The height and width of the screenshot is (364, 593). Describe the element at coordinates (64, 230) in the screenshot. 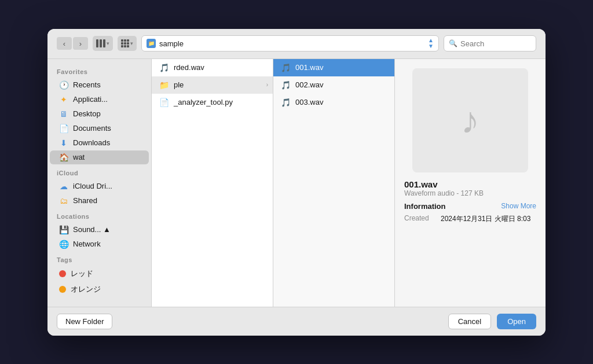

I see `drive-icon: 💾` at that location.